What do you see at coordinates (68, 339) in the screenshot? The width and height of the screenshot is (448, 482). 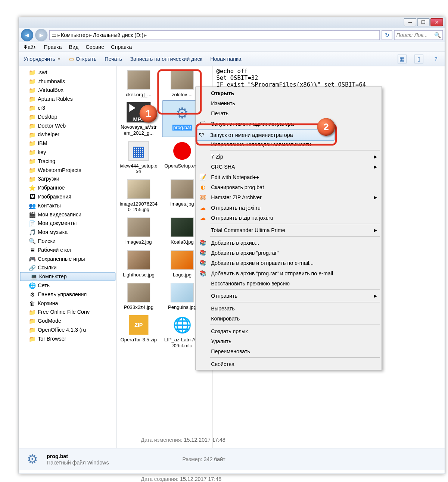 I see `tree-item: 📁Tor Browser` at bounding box center [68, 339].